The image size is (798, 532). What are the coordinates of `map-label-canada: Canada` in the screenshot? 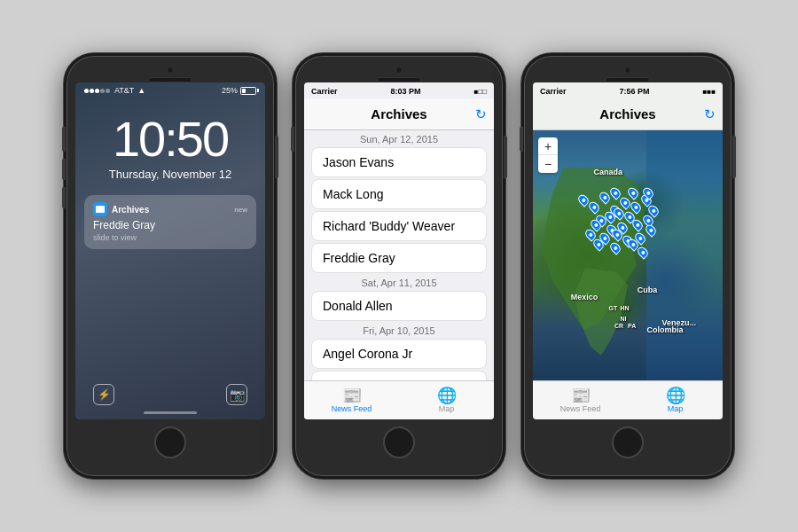 It's located at (608, 172).